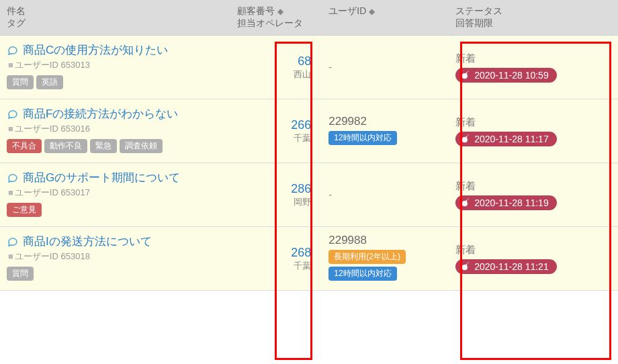  What do you see at coordinates (386, 17) in the screenshot?
I see `header-user: ユーザID◆` at bounding box center [386, 17].